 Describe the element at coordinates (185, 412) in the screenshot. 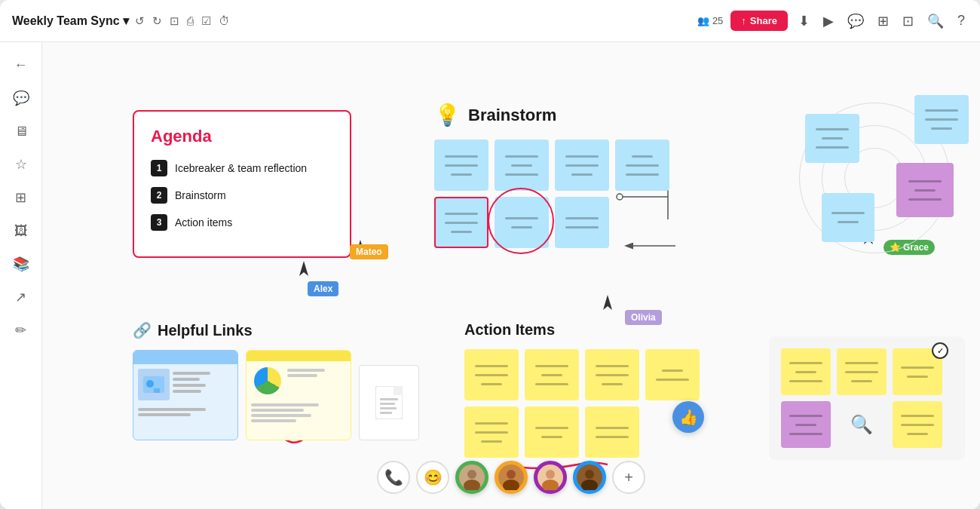

I see `thumb-footer` at that location.